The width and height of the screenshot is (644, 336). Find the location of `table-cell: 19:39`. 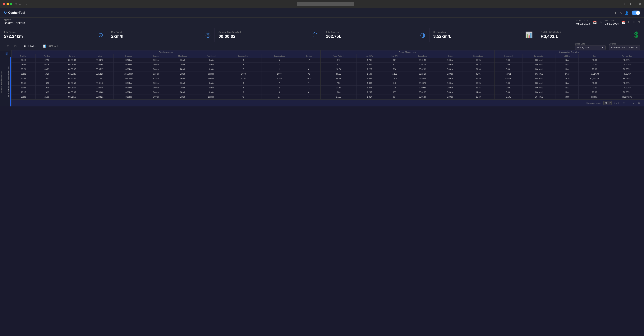

table-cell: 19:39 is located at coordinates (47, 88).